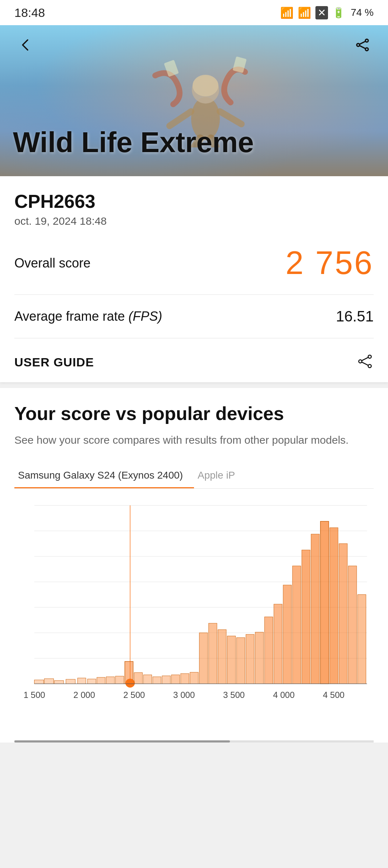 The height and width of the screenshot is (868, 388). What do you see at coordinates (355, 316) in the screenshot?
I see `fps-value: 16.51` at bounding box center [355, 316].